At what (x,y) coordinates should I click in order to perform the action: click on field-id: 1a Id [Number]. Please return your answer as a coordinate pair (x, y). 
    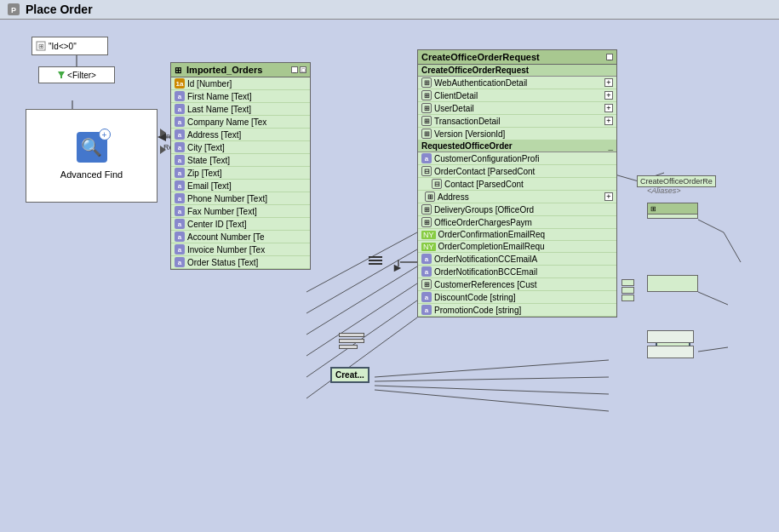
    Looking at the image, I should click on (240, 83).